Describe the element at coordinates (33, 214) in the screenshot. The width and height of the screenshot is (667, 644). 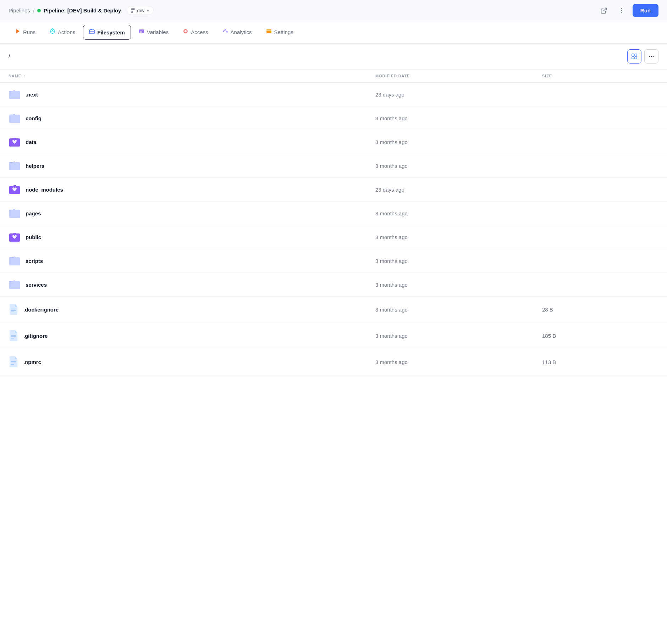
I see `file-name: pages` at that location.